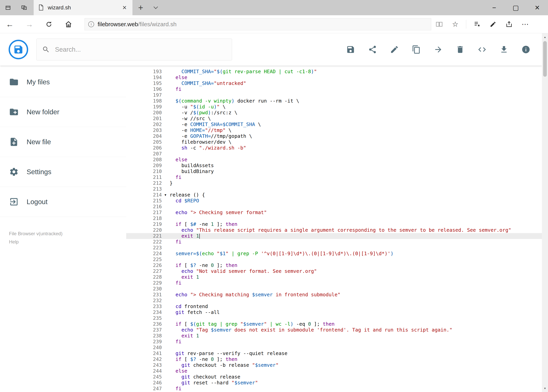  Describe the element at coordinates (525, 24) in the screenshot. I see `more-menu-icon: ⋯` at that location.